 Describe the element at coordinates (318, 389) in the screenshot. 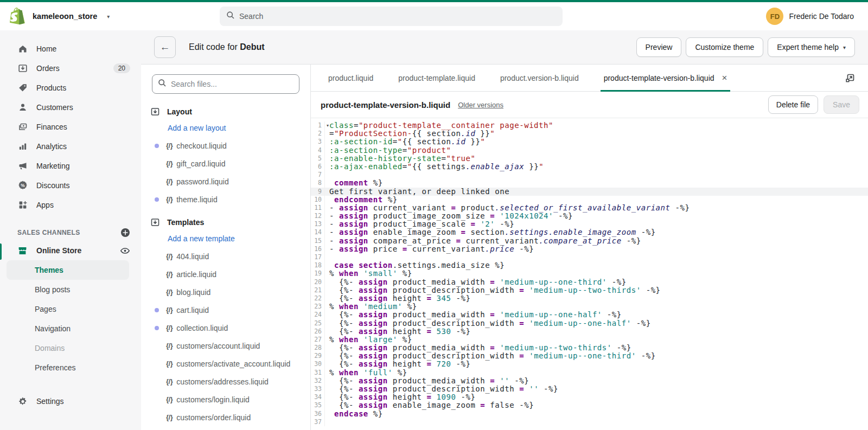

I see `line-number: 33` at that location.